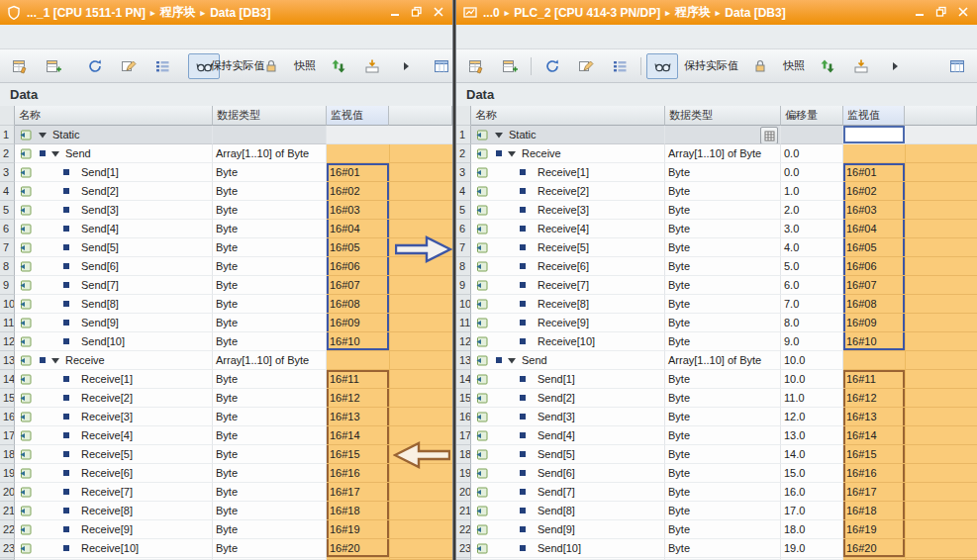  What do you see at coordinates (226, 511) in the screenshot?
I see `table-row: 21Receive[8]Byte16#18` at bounding box center [226, 511].